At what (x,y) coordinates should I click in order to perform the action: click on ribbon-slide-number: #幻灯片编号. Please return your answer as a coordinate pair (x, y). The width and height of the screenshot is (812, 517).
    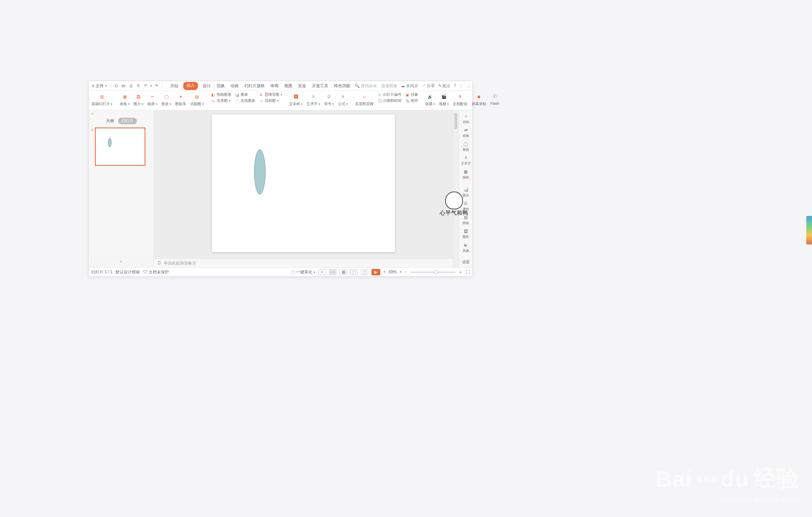
    Looking at the image, I should click on (389, 95).